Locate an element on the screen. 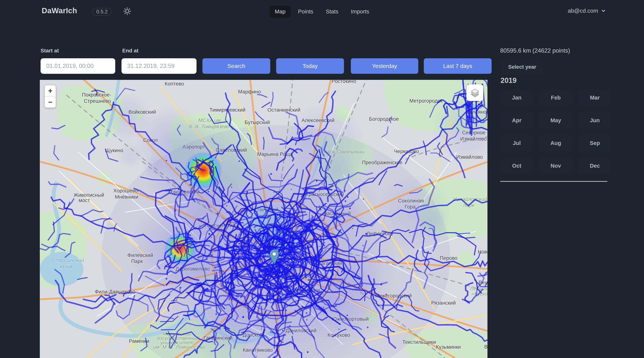 The height and width of the screenshot is (358, 644). map-label: Аэропорт is located at coordinates (194, 147).